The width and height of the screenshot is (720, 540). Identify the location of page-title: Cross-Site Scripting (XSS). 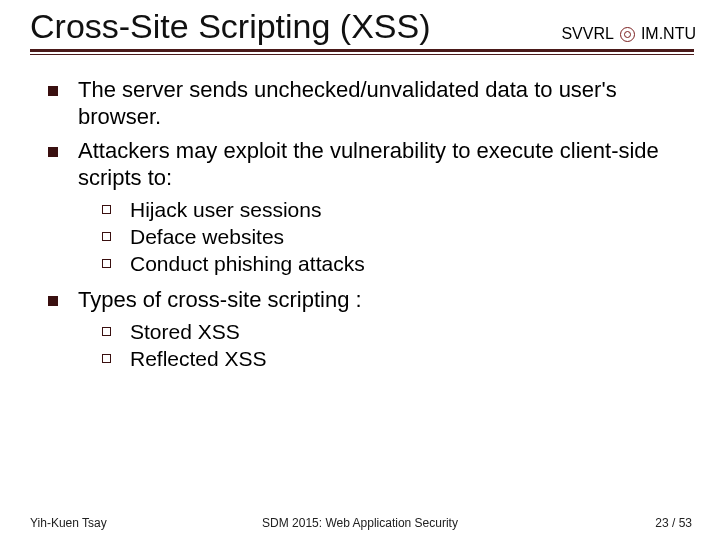
(230, 28).